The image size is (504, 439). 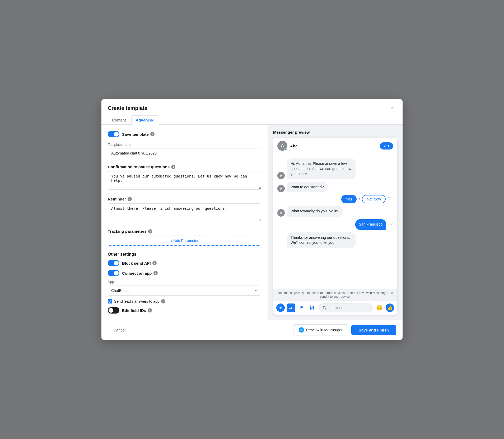 What do you see at coordinates (139, 263) in the screenshot?
I see `block-send-api-label: Block send API i` at bounding box center [139, 263].